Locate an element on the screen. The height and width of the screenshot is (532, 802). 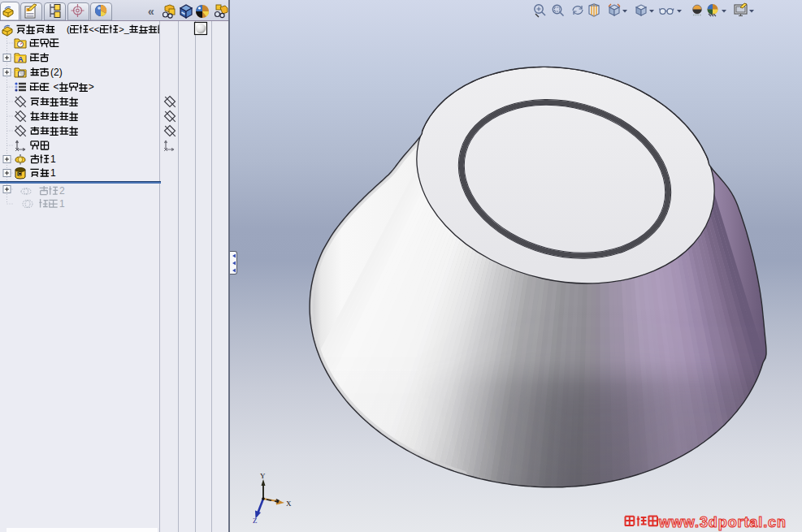
svg-text: C is located at coordinates (20, 174).